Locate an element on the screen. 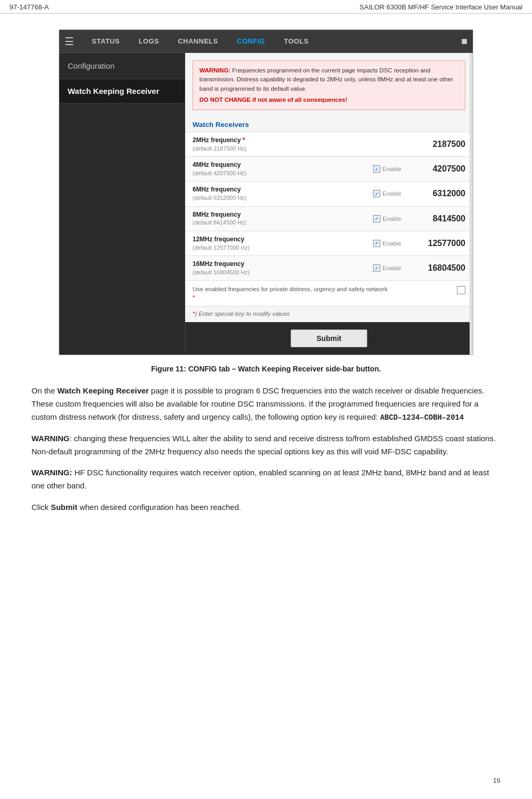  freq-enable-12mhz: ✓ Enable is located at coordinates (394, 243).